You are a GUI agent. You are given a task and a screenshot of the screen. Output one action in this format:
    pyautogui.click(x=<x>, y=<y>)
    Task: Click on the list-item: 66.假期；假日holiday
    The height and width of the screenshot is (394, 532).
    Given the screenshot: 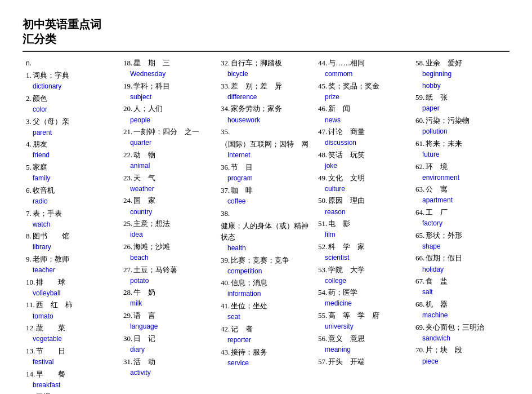 What is the action you would take?
    pyautogui.click(x=461, y=264)
    